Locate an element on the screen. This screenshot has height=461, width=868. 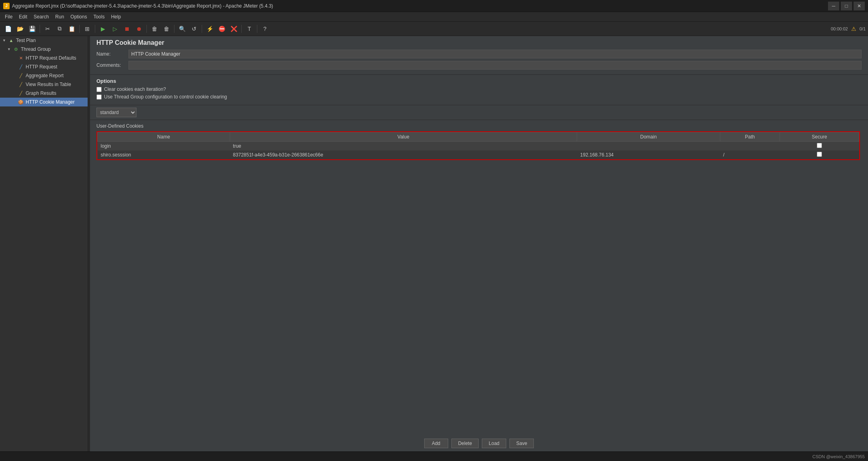
run-button: ▶ is located at coordinates (103, 29).